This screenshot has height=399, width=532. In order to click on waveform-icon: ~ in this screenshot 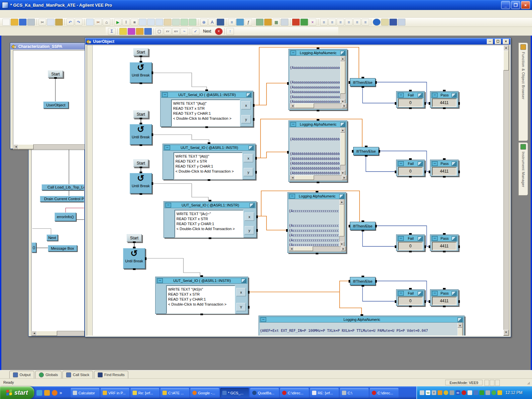, I will do `click(184, 31)`.